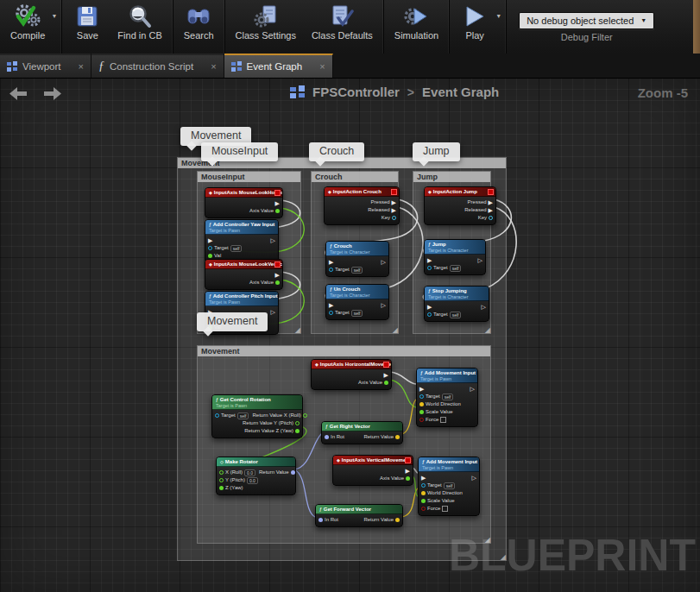 The height and width of the screenshot is (592, 700). I want to click on node-header: ƒGet Control RotationTarget is Pawn, so click(257, 402).